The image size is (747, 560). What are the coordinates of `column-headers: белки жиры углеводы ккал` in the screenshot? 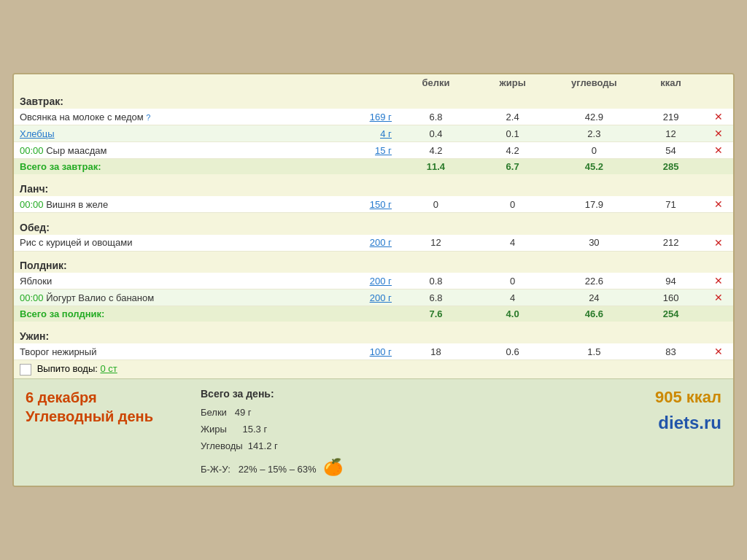 It's located at (374, 83).